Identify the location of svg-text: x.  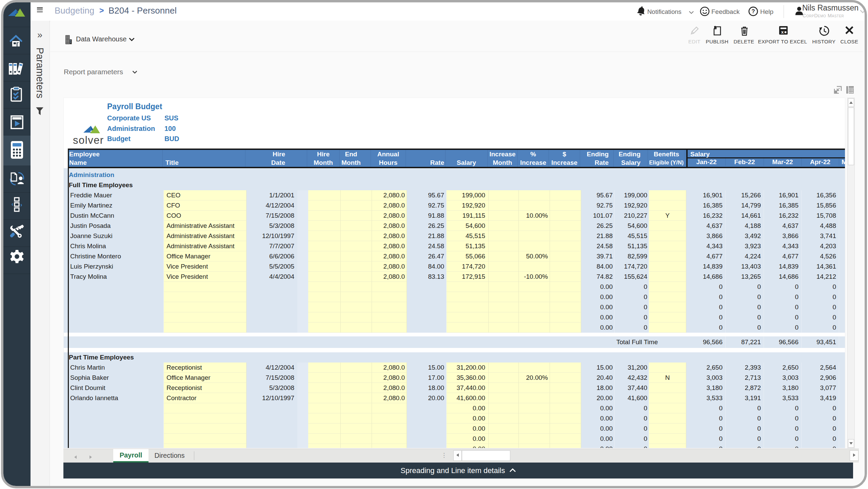
(783, 32).